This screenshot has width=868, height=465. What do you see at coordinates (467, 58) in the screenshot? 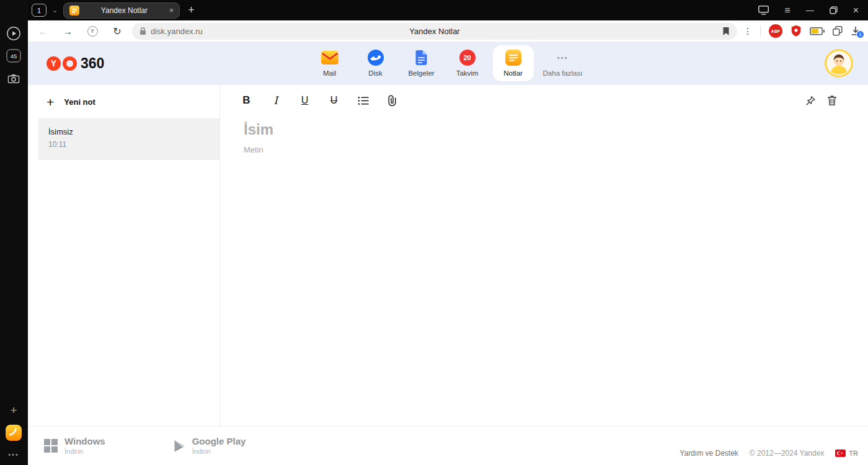
I see `calendar-date-badge: 20` at bounding box center [467, 58].